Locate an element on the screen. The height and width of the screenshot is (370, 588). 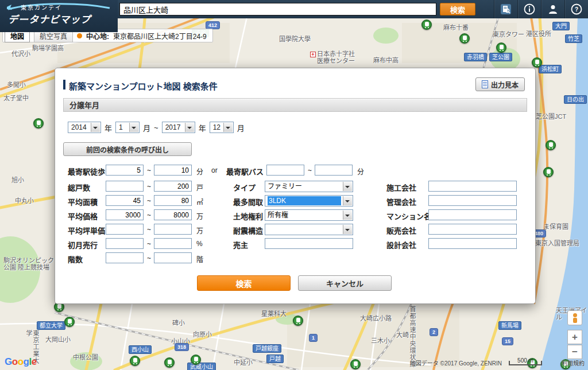
area-to-input is located at coordinates (173, 201).